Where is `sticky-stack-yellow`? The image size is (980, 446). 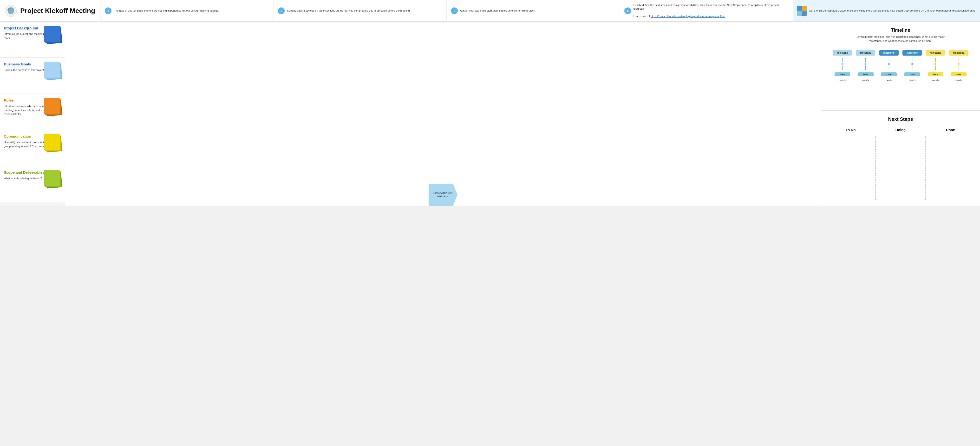
sticky-stack-yellow is located at coordinates (52, 143).